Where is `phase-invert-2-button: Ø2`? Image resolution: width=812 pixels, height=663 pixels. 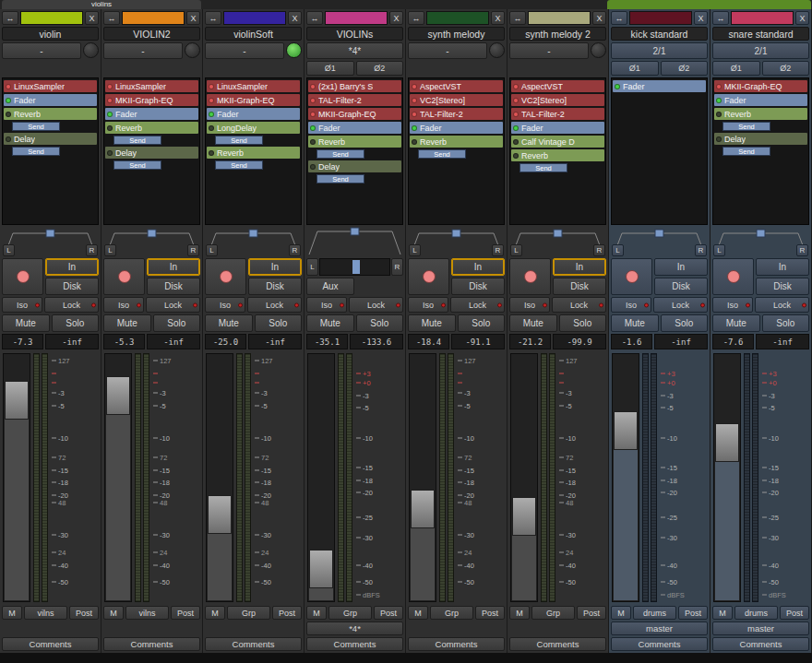 phase-invert-2-button: Ø2 is located at coordinates (380, 68).